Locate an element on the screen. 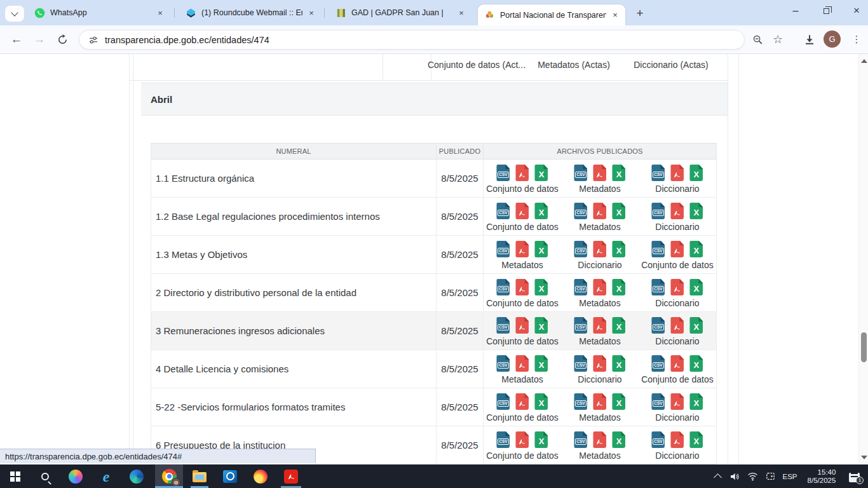 The height and width of the screenshot is (488, 868). scrollbar-thumb is located at coordinates (864, 347).